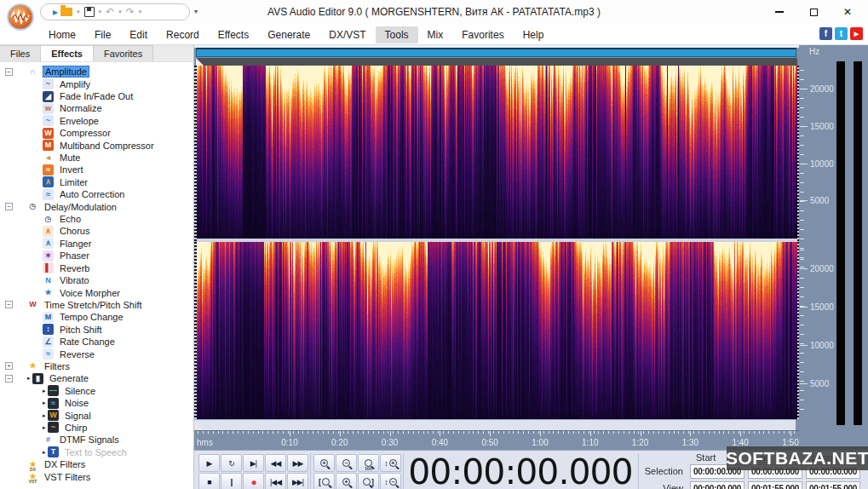  Describe the element at coordinates (97, 121) in the screenshot. I see `tree-item-envelope: ~Envelope` at that location.